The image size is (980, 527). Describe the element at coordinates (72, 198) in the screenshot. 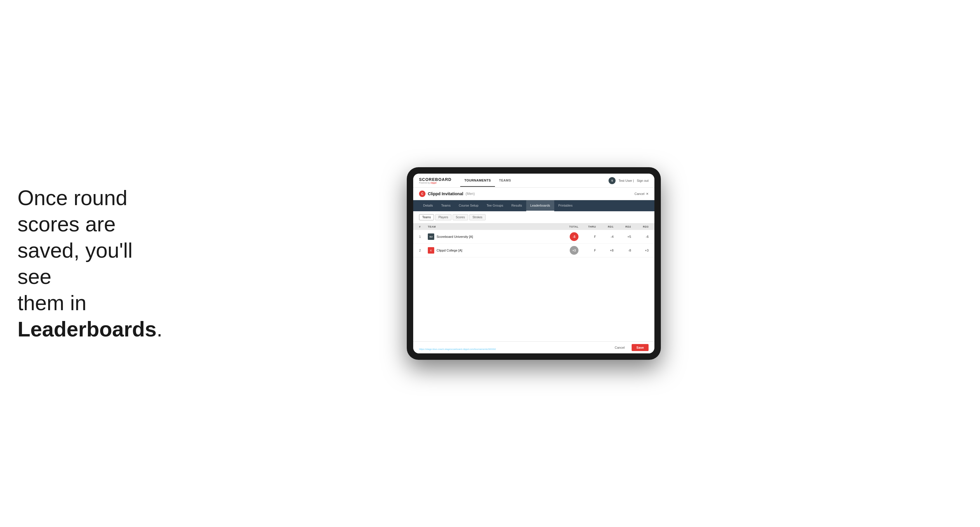

I see `text-line1: Once round` at that location.